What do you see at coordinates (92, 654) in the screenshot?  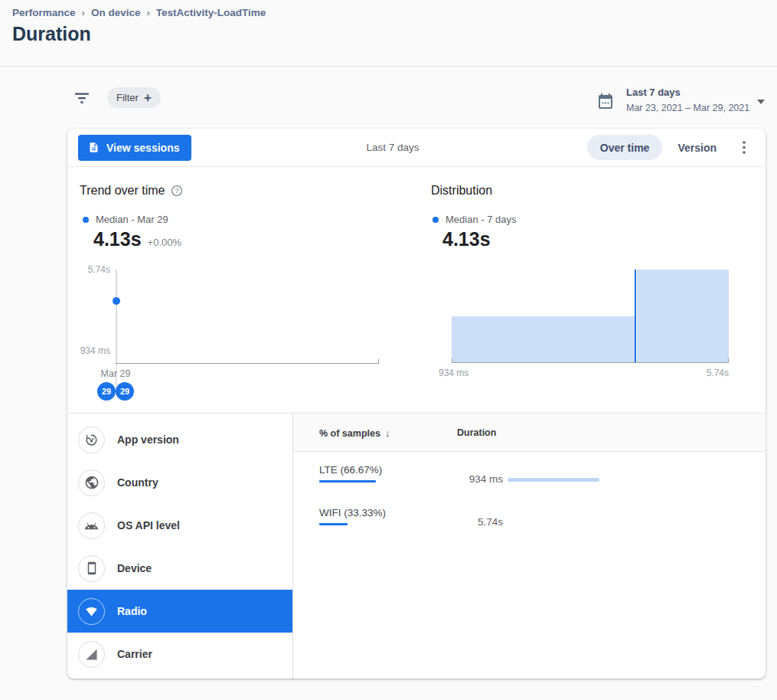 I see `cellular-signal-icon` at bounding box center [92, 654].